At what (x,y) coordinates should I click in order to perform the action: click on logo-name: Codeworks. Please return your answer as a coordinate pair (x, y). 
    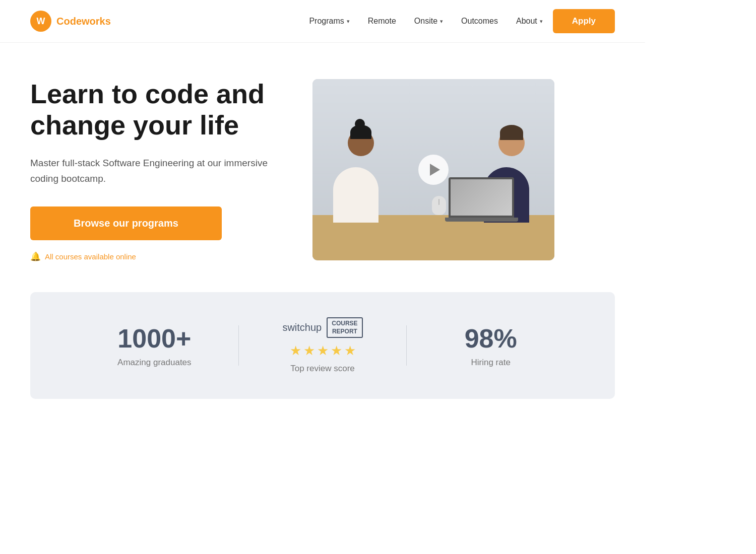
    Looking at the image, I should click on (84, 21).